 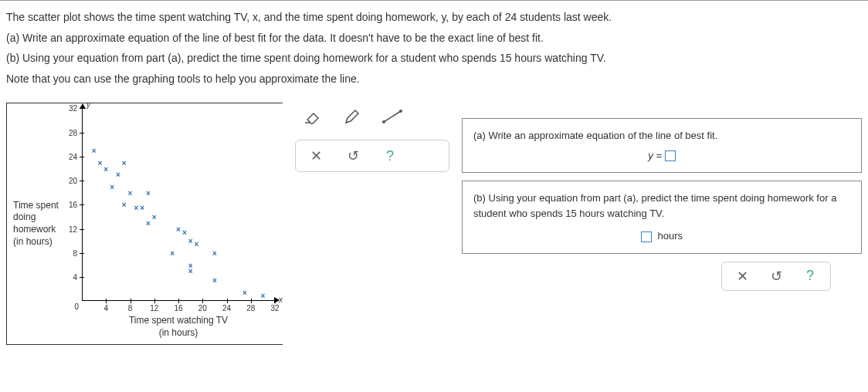 I want to click on x-tick-label: 24, so click(x=227, y=309).